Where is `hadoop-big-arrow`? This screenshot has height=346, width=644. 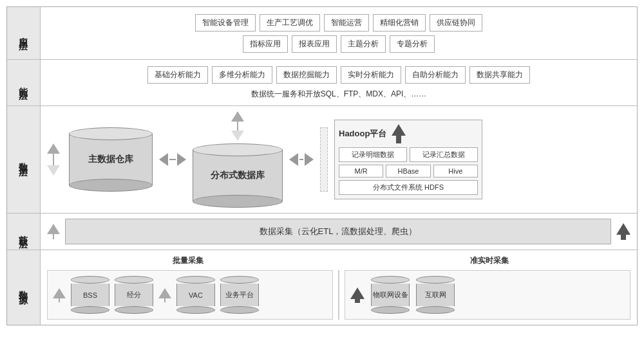 hadoop-big-arrow is located at coordinates (399, 134).